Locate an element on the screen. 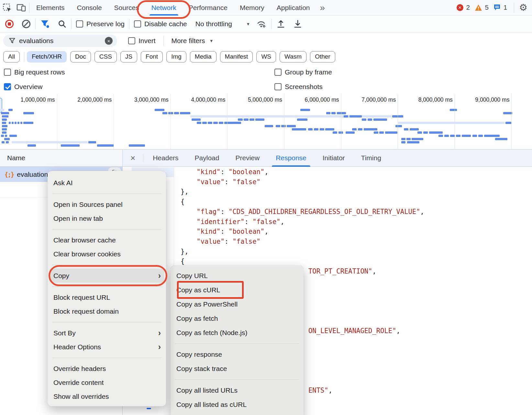 This screenshot has height=415, width=532. menu-item-ask-ai: Ask AI is located at coordinates (107, 183).